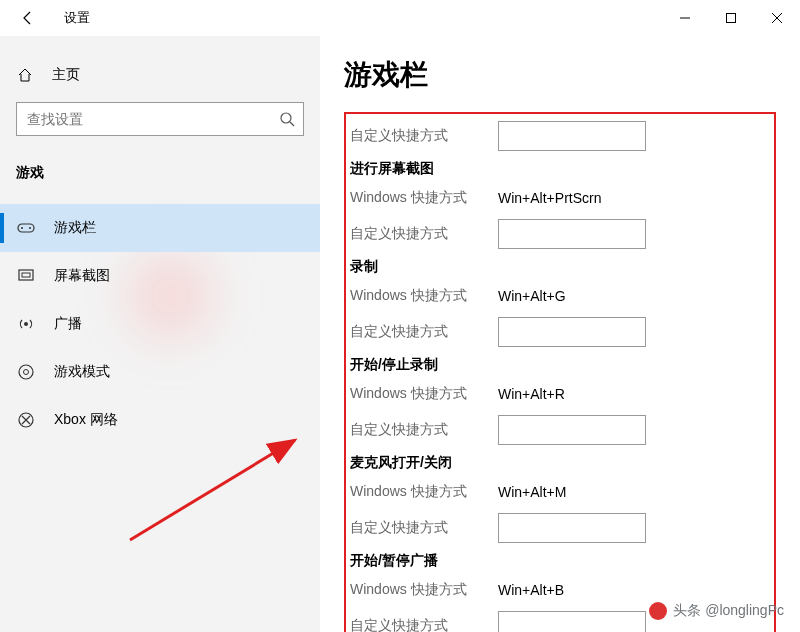  I want to click on search-icon, so click(287, 119).